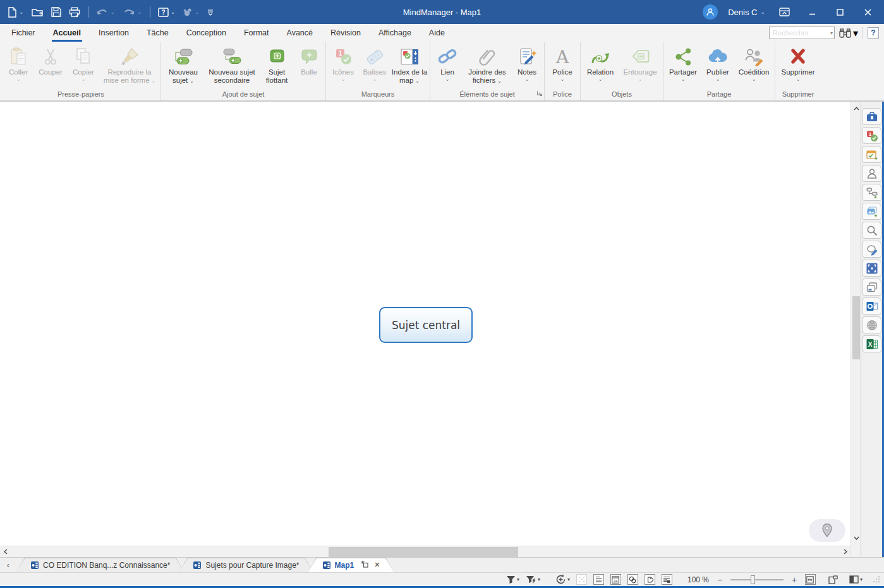  Describe the element at coordinates (56, 12) in the screenshot. I see `save-button` at that location.